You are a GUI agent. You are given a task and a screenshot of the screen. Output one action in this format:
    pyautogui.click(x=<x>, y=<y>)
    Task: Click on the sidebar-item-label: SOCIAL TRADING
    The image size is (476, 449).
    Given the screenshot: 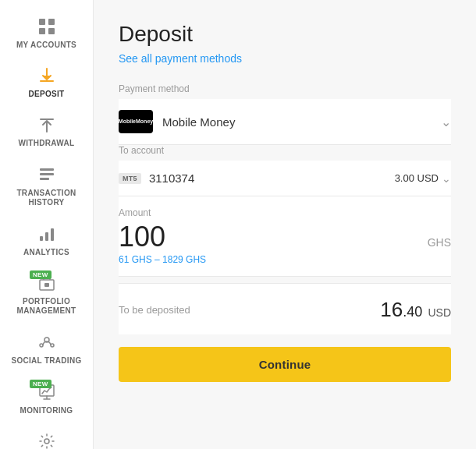 What is the action you would take?
    pyautogui.click(x=46, y=361)
    